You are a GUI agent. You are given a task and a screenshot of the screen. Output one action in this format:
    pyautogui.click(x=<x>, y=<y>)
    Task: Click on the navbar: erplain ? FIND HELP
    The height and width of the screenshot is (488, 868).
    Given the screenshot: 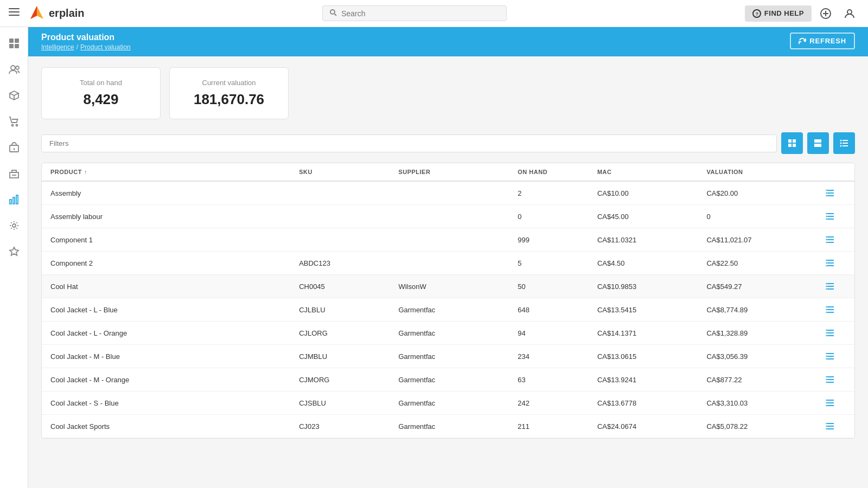 What is the action you would take?
    pyautogui.click(x=434, y=14)
    